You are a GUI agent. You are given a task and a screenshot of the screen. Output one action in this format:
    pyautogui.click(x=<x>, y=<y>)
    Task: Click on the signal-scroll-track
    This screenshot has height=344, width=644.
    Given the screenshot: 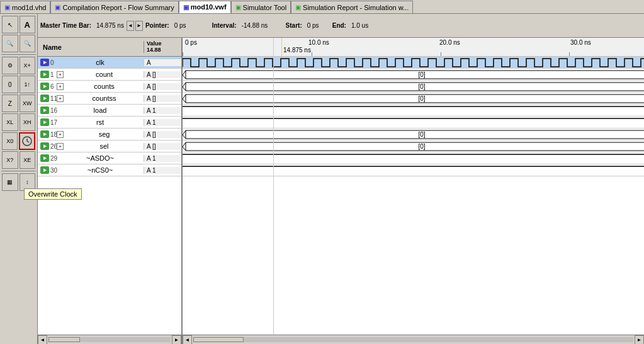 What is the action you would take?
    pyautogui.click(x=110, y=340)
    